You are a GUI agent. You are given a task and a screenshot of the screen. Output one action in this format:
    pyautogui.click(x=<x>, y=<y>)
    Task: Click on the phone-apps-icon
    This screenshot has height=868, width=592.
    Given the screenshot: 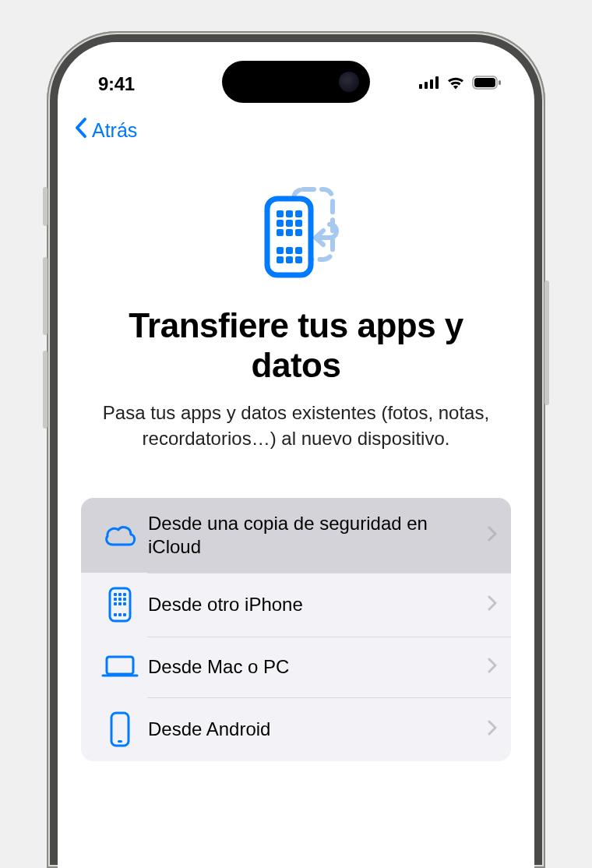 What is the action you would take?
    pyautogui.click(x=120, y=605)
    